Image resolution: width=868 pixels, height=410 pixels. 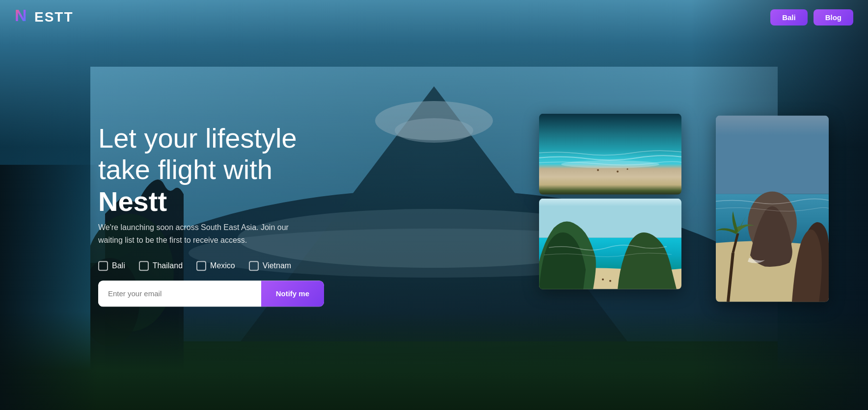 What do you see at coordinates (24, 17) in the screenshot?
I see `logo-n-letter: N` at bounding box center [24, 17].